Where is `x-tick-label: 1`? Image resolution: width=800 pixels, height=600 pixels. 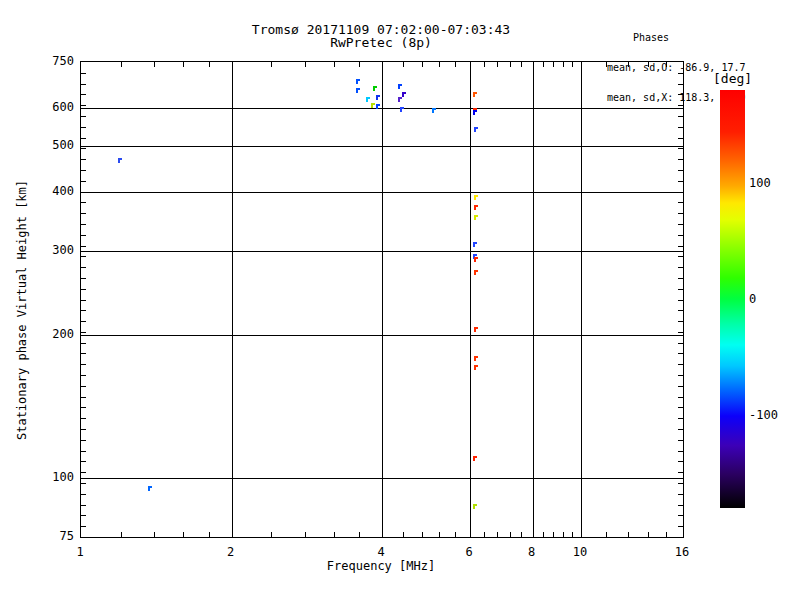
x-tick-label: 1 is located at coordinates (80, 552).